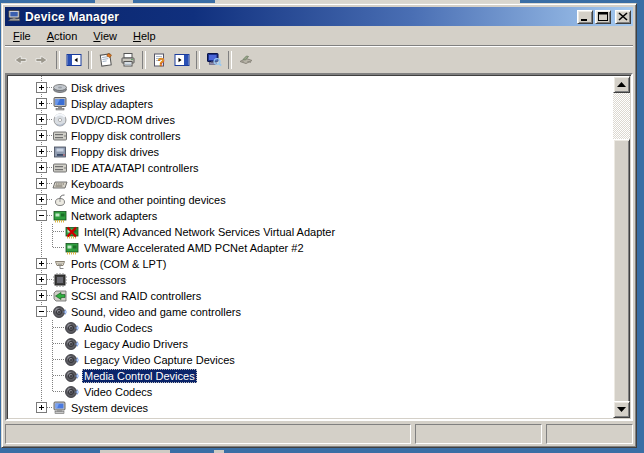 Image resolution: width=644 pixels, height=453 pixels. What do you see at coordinates (112, 104) in the screenshot?
I see `tree-item-label: Display adapters` at bounding box center [112, 104].